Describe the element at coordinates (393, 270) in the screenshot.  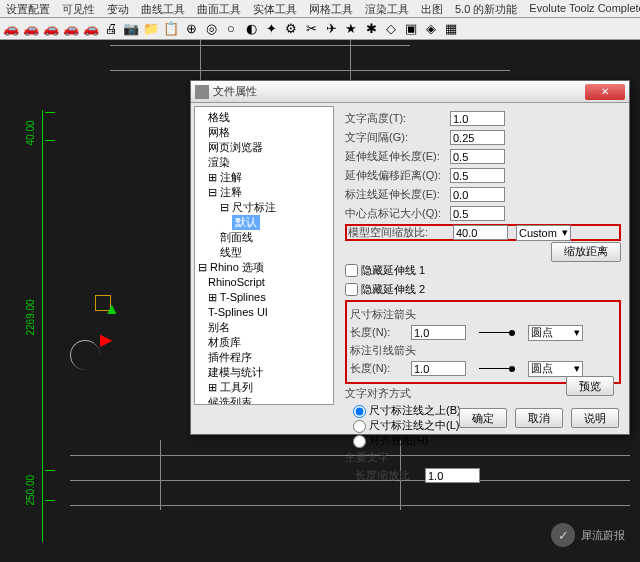
I see `checkbox-label: 隐藏延伸线 1` at that location.